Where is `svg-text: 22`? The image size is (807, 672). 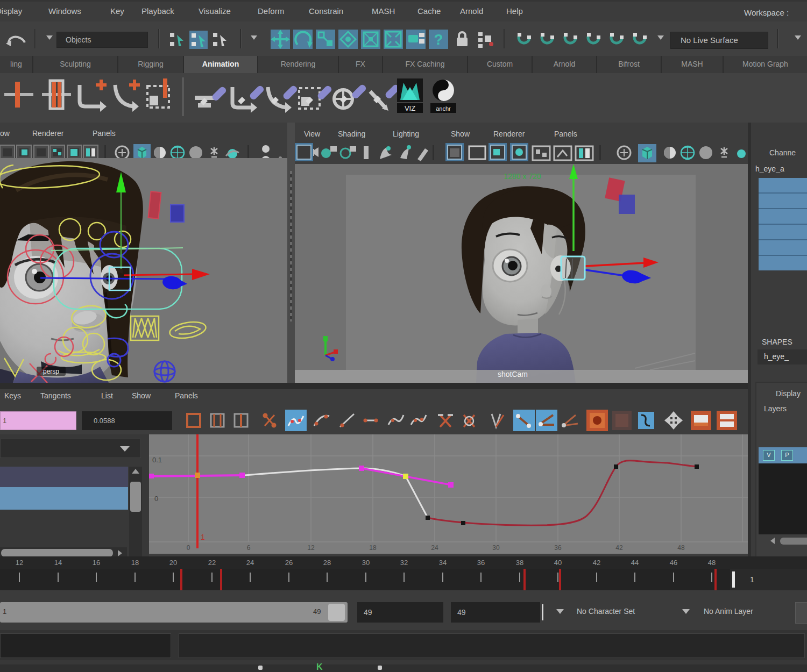 svg-text: 22 is located at coordinates (212, 562).